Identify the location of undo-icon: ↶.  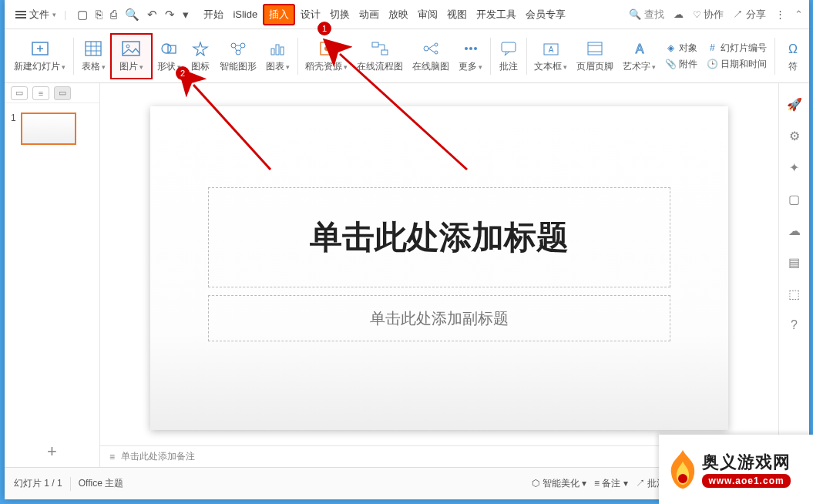
(153, 15).